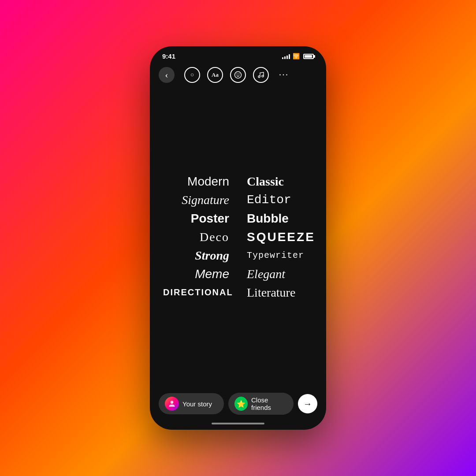 The height and width of the screenshot is (476, 476). What do you see at coordinates (215, 75) in the screenshot?
I see `text-style-icon: Aa` at bounding box center [215, 75].